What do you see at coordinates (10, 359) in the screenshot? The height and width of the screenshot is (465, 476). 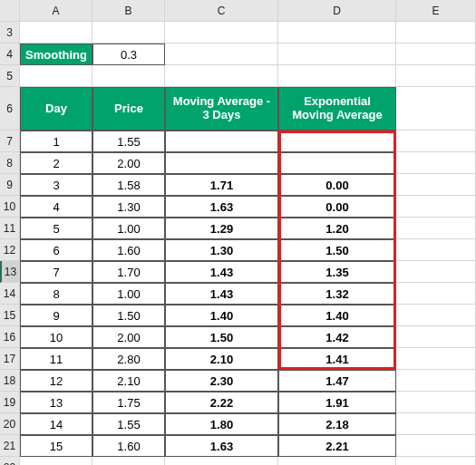 I see `row-header-17: 17` at bounding box center [10, 359].